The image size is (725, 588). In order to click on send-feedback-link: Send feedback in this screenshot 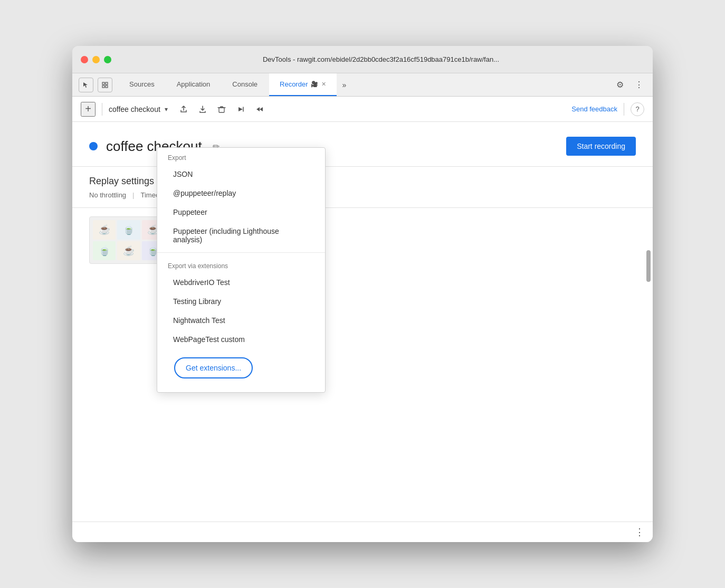, I will do `click(594, 109)`.